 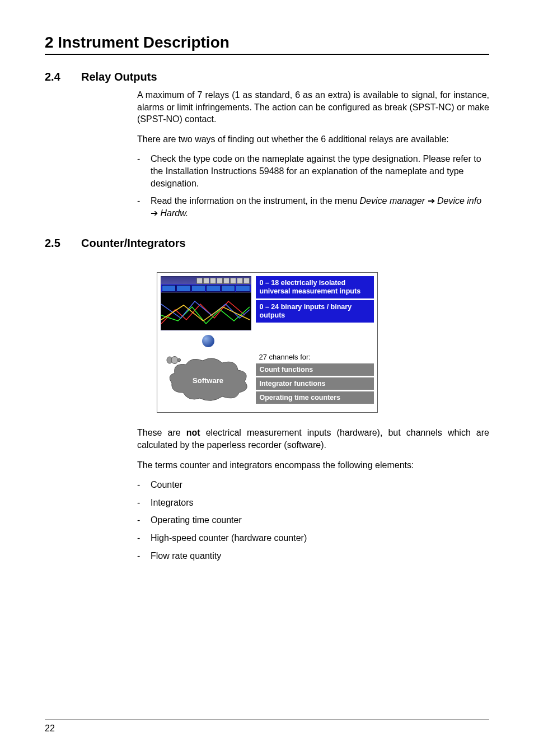 What do you see at coordinates (206, 311) in the screenshot?
I see `trend-lines-icon` at bounding box center [206, 311].